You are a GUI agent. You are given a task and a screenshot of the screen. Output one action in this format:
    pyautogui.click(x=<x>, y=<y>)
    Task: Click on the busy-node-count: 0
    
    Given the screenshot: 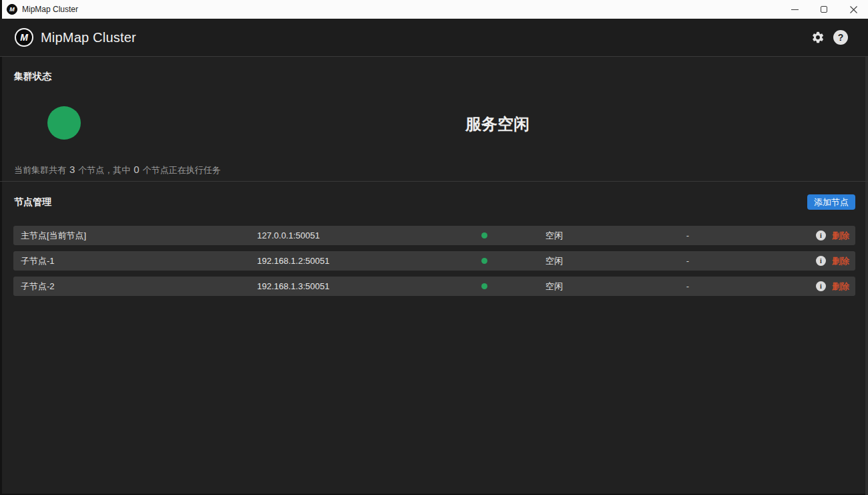 What is the action you would take?
    pyautogui.click(x=136, y=170)
    